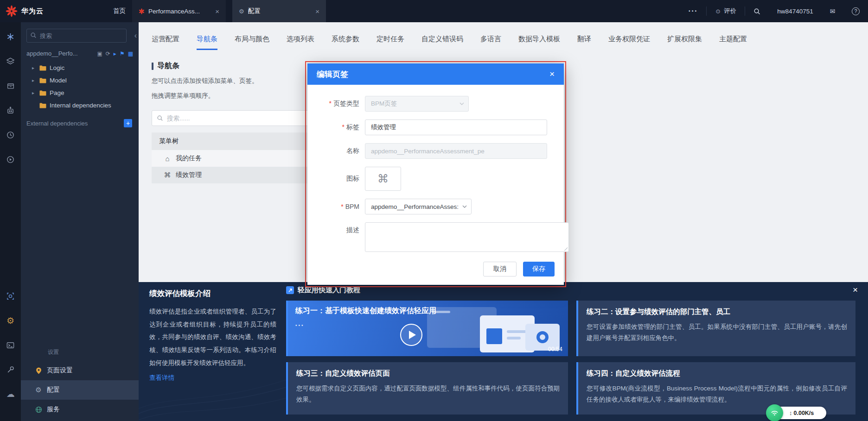 The height and width of the screenshot is (421, 868). Describe the element at coordinates (279, 11) in the screenshot. I see `config-tab: ⚙ 配置 ×` at that location.